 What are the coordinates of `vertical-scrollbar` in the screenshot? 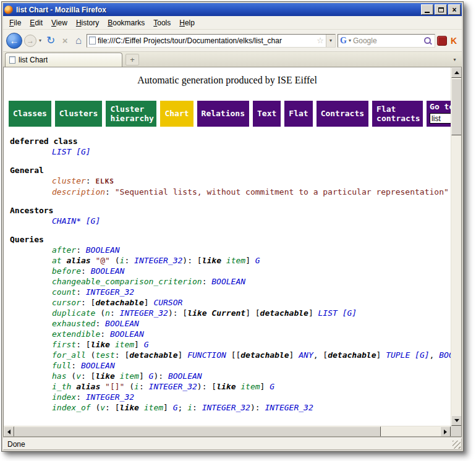 It's located at (456, 247).